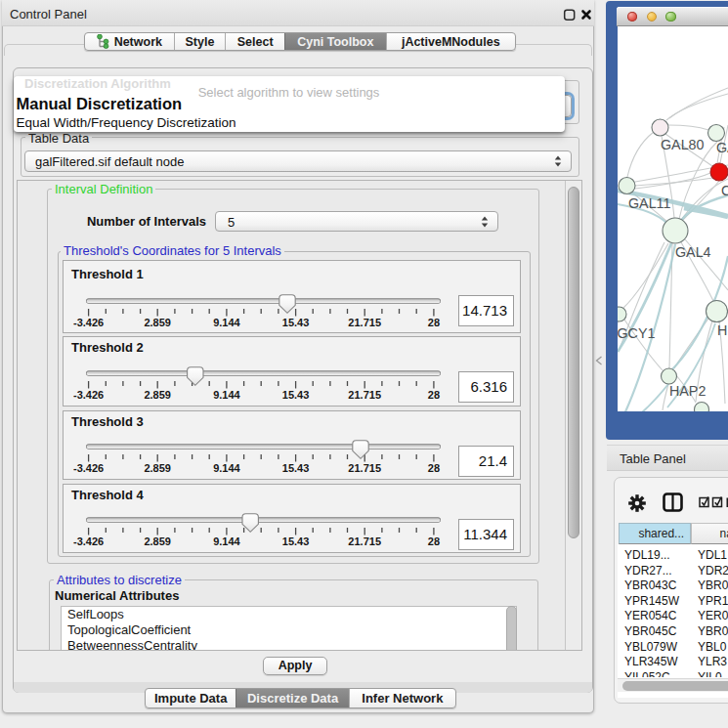 The image size is (728, 728). Describe the element at coordinates (636, 333) in the screenshot. I see `svg-text: GCY1` at that location.